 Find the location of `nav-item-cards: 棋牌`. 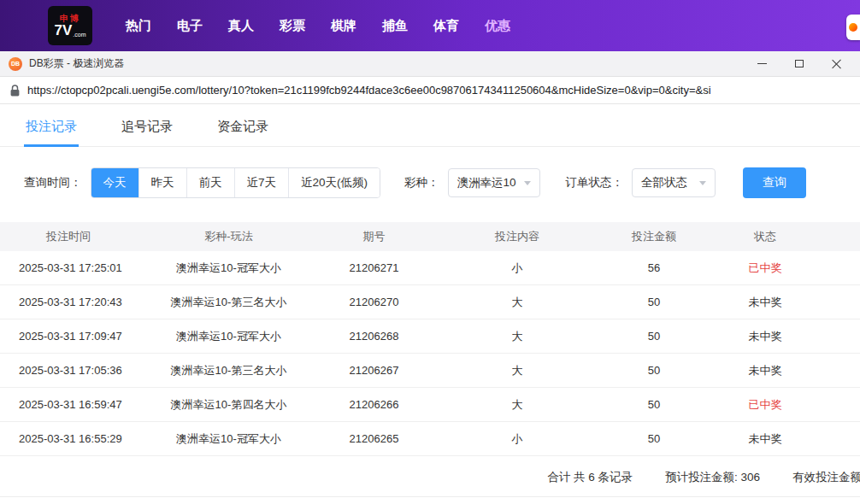

nav-item-cards: 棋牌 is located at coordinates (344, 26).